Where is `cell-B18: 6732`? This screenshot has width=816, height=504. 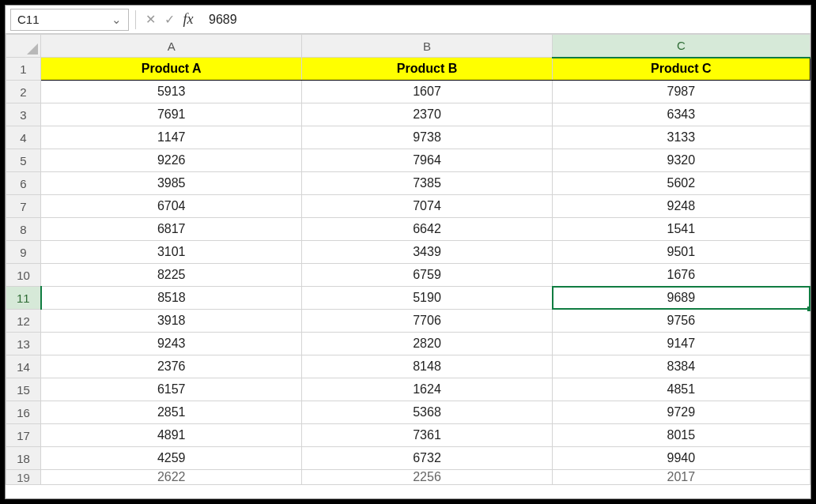 cell-B18: 6732 is located at coordinates (427, 458).